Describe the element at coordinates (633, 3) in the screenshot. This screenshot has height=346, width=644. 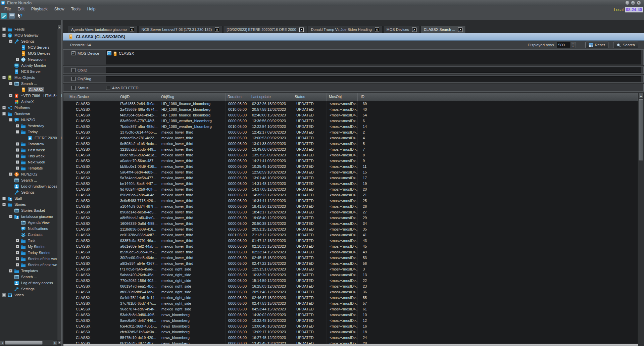
I see `restore-icon: □` at that location.